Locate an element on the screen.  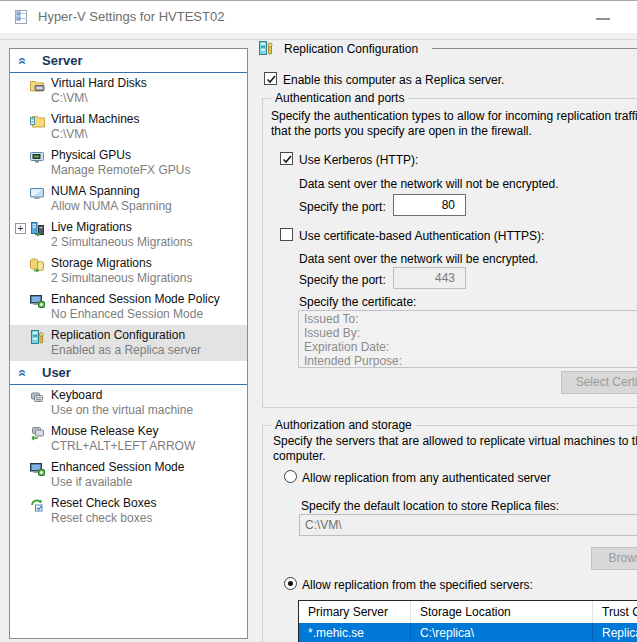
title-bar: Hyper-V Settings for HVTEST02 is located at coordinates (318, 17).